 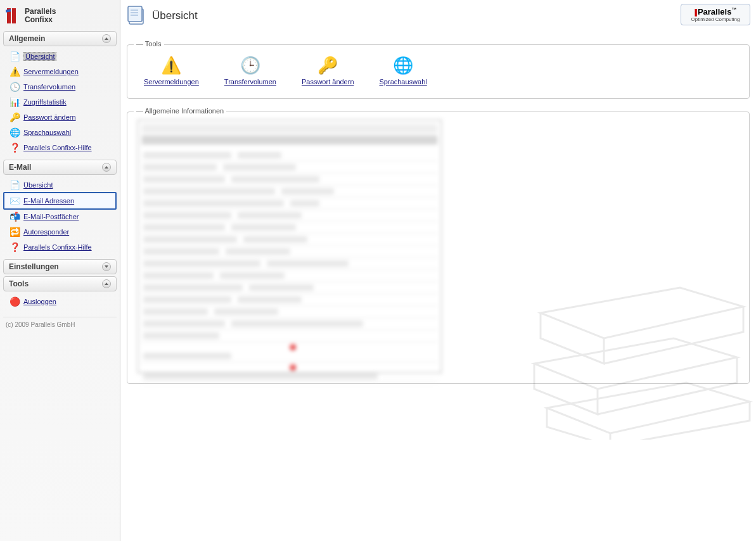 I want to click on nav-section-header: E-Mail, so click(x=60, y=167).